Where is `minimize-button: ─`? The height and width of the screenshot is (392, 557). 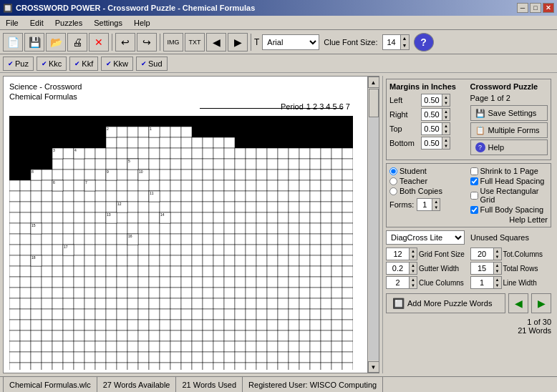
minimize-button: ─ is located at coordinates (523, 8).